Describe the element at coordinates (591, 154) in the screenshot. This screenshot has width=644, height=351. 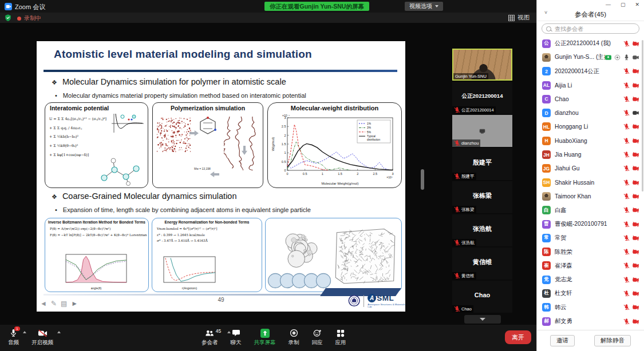
I see `participant-row: JHJia Huang` at that location.